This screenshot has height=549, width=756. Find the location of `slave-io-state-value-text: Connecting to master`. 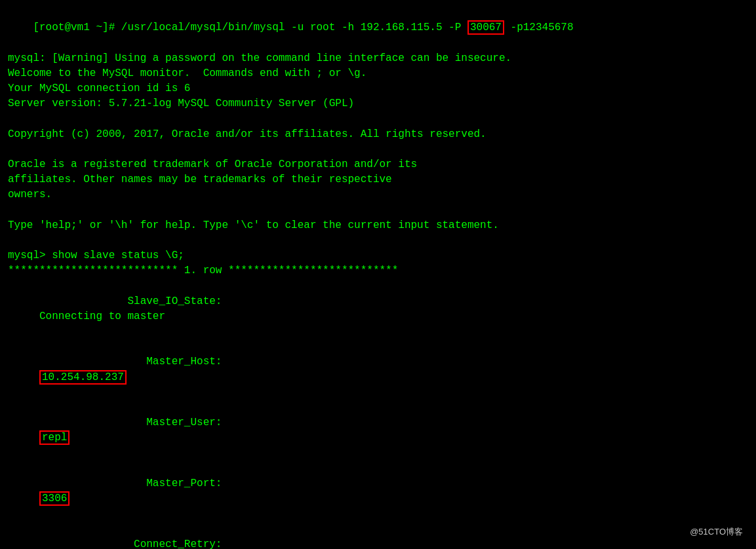

slave-io-state-value-text: Connecting to master is located at coordinates (102, 316).